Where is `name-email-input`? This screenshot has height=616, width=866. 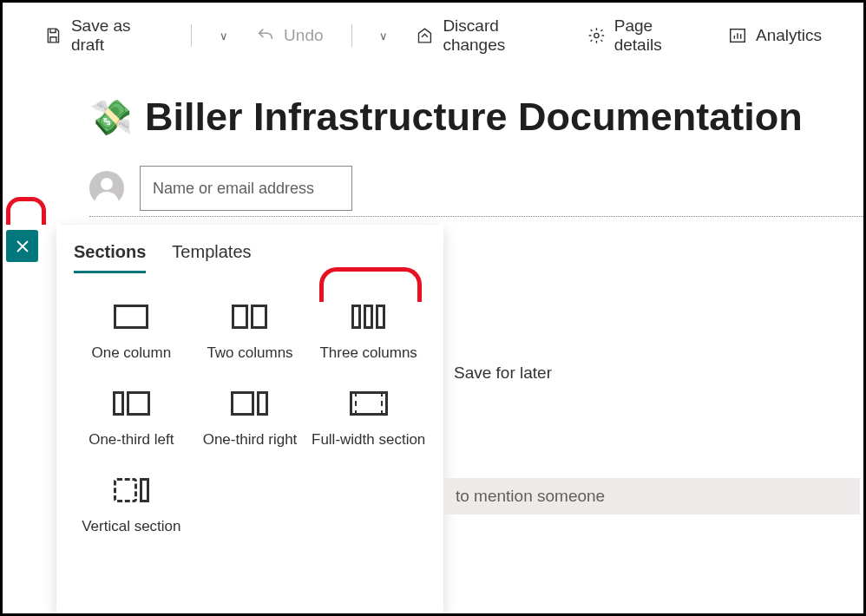 name-email-input is located at coordinates (246, 188).